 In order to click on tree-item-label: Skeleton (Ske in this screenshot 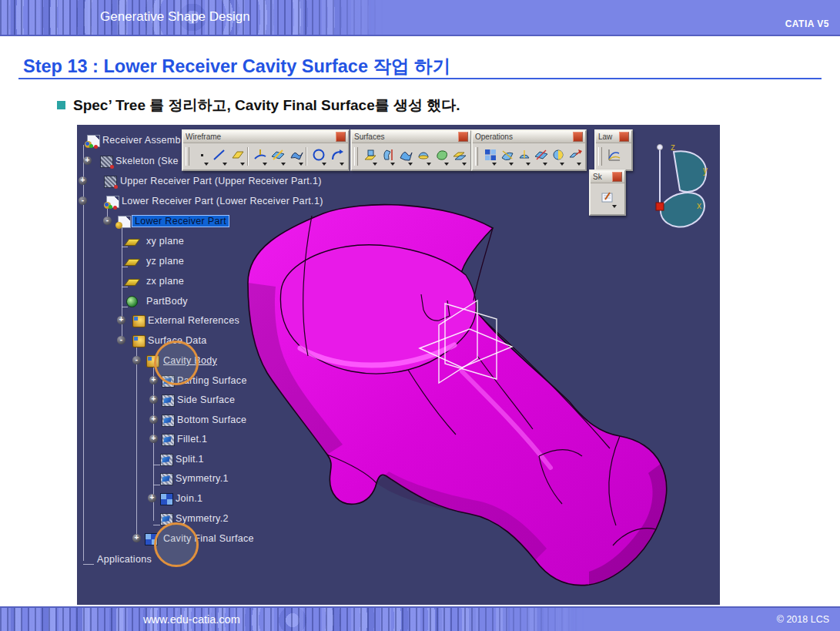, I will do `click(147, 161)`.